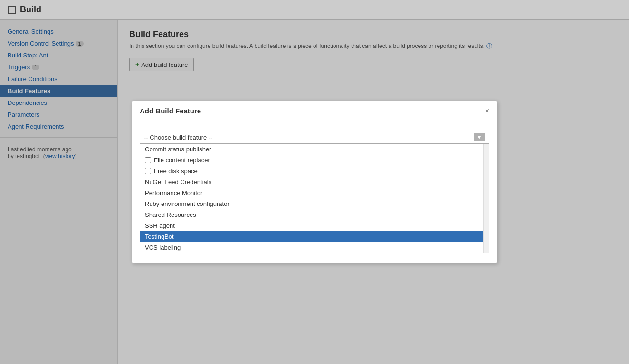 This screenshot has width=629, height=364. What do you see at coordinates (314, 204) in the screenshot?
I see `dropdown-item-ruby-environment-configurator: Ruby environment configurator` at bounding box center [314, 204].